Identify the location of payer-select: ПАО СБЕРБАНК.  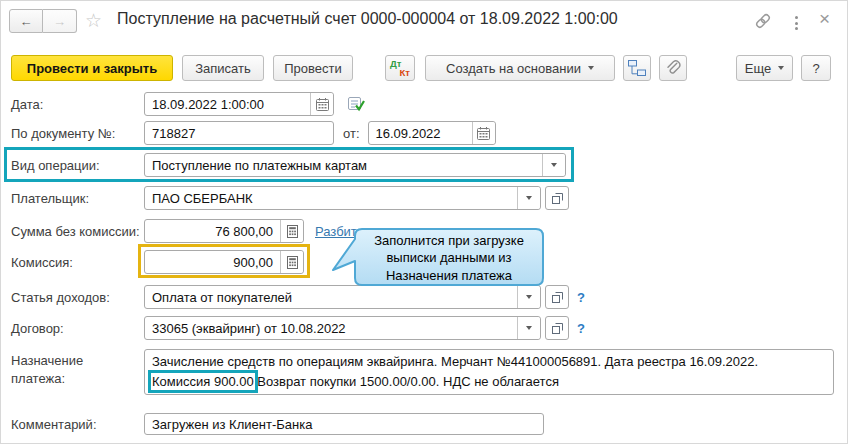
(342, 198).